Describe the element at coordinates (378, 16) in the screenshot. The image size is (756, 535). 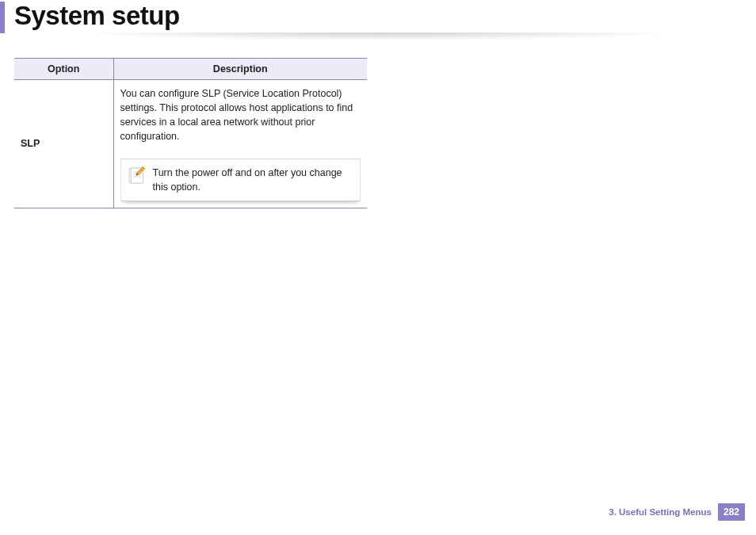
I see `title-area: System setup` at that location.